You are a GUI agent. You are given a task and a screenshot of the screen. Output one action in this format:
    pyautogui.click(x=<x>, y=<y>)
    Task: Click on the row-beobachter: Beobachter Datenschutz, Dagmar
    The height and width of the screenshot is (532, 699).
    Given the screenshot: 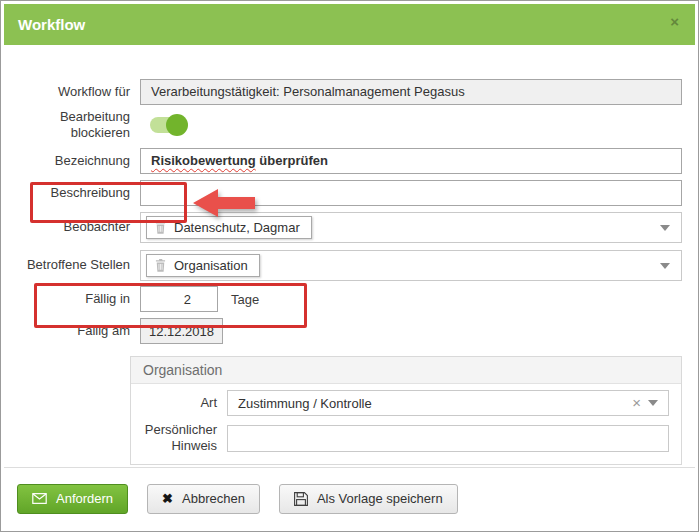 What is the action you would take?
    pyautogui.click(x=350, y=228)
    